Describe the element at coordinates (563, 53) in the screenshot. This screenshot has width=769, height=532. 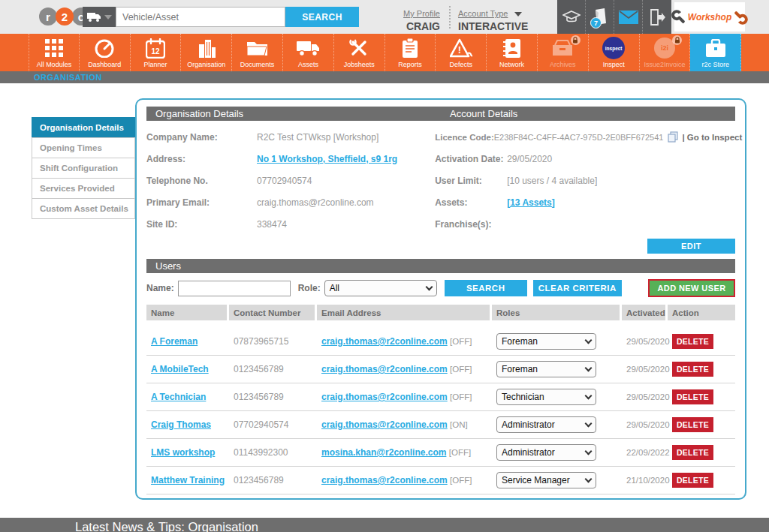
I see `nav-archives: Archives` at that location.